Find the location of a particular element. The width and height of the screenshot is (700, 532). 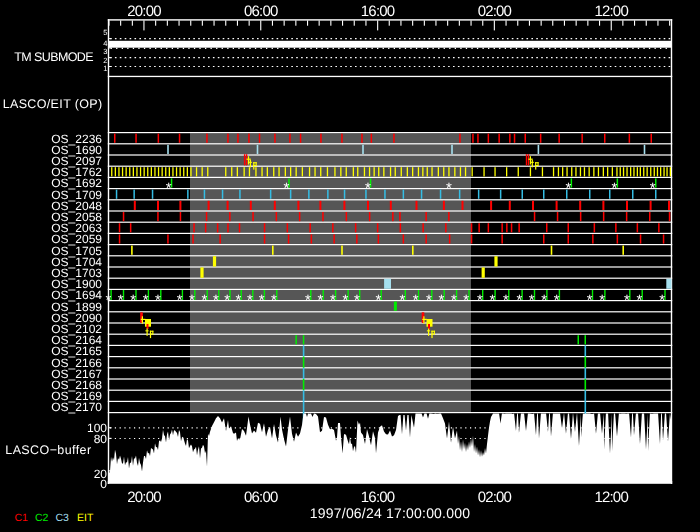

svg-text: 1 is located at coordinates (105, 68).